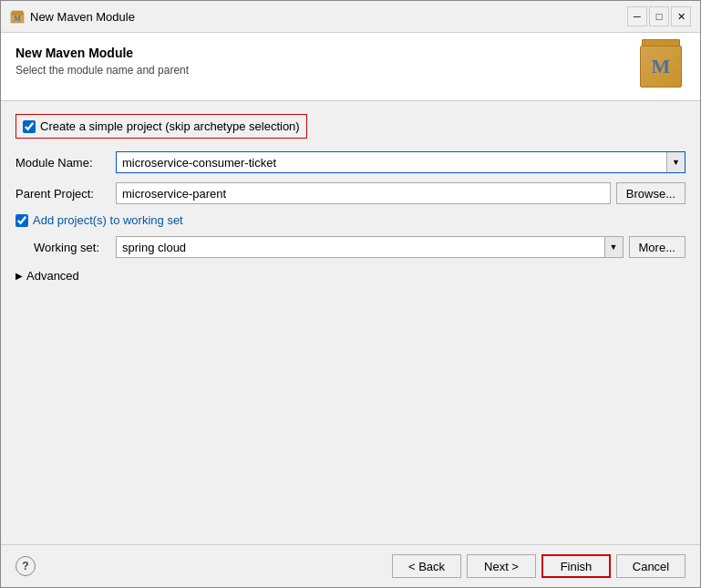 The height and width of the screenshot is (588, 701). Describe the element at coordinates (26, 566) in the screenshot. I see `help-button: ?` at that location.